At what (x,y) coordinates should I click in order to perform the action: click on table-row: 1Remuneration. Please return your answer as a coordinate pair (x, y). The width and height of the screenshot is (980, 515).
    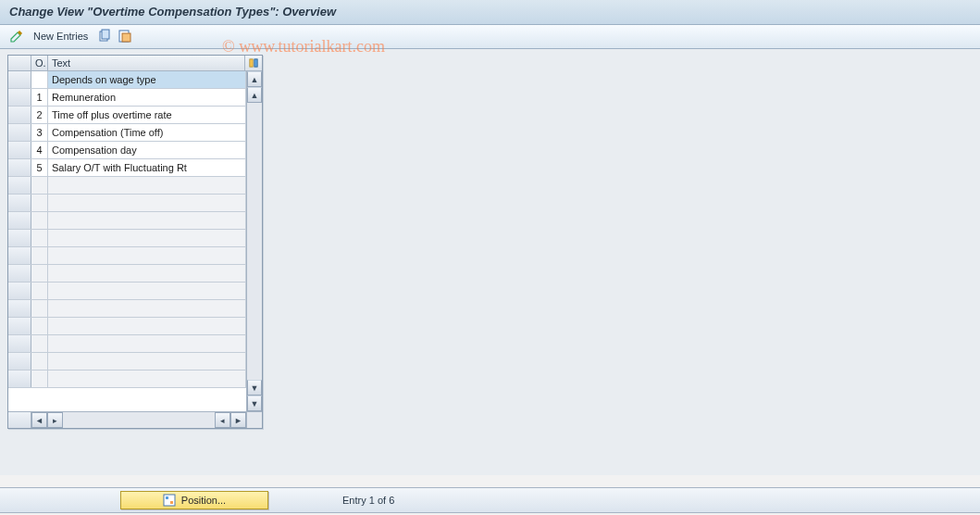
    Looking at the image, I should click on (128, 98).